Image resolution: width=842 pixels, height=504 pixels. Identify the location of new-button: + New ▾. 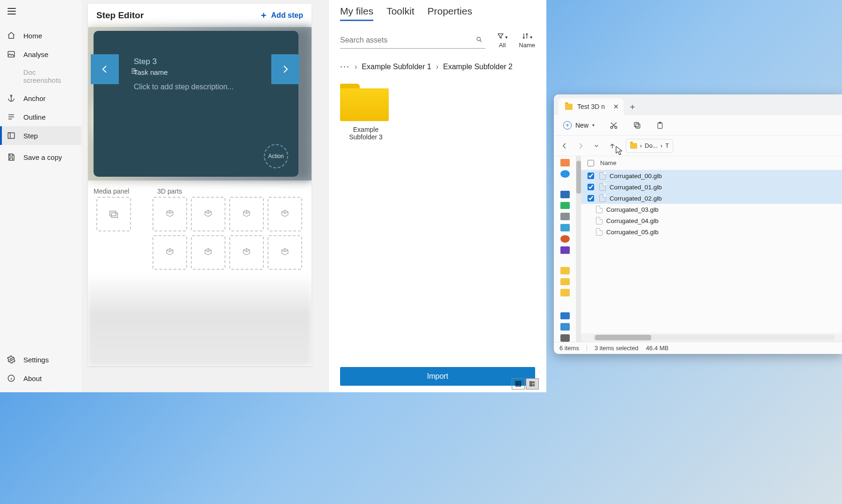
(579, 125).